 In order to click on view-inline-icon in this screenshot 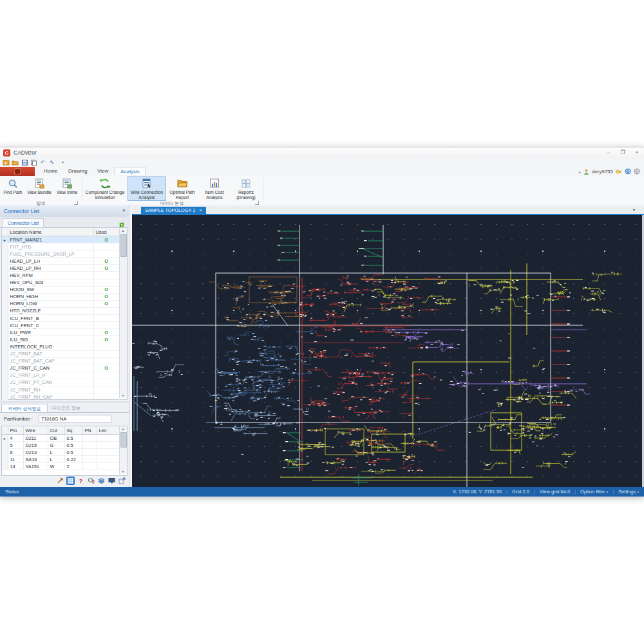, I will do `click(67, 184)`.